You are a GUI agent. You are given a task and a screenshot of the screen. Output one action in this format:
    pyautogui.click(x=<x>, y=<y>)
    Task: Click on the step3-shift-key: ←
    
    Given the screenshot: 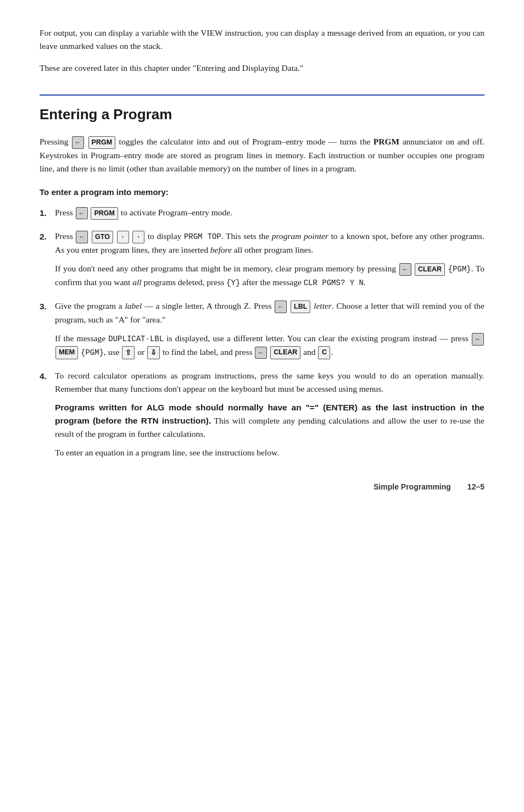 What is the action you would take?
    pyautogui.click(x=281, y=307)
    